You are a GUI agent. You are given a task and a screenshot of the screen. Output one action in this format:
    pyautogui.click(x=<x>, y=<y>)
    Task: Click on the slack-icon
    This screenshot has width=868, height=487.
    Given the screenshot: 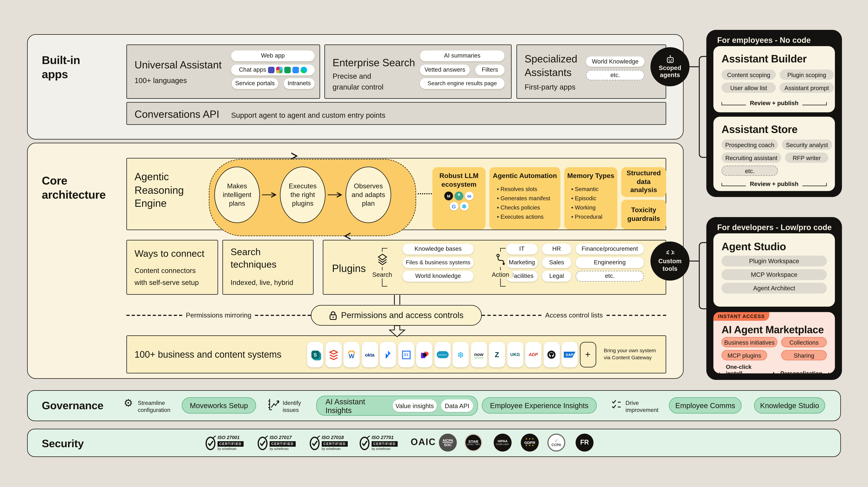 What is the action you would take?
    pyautogui.click(x=279, y=70)
    